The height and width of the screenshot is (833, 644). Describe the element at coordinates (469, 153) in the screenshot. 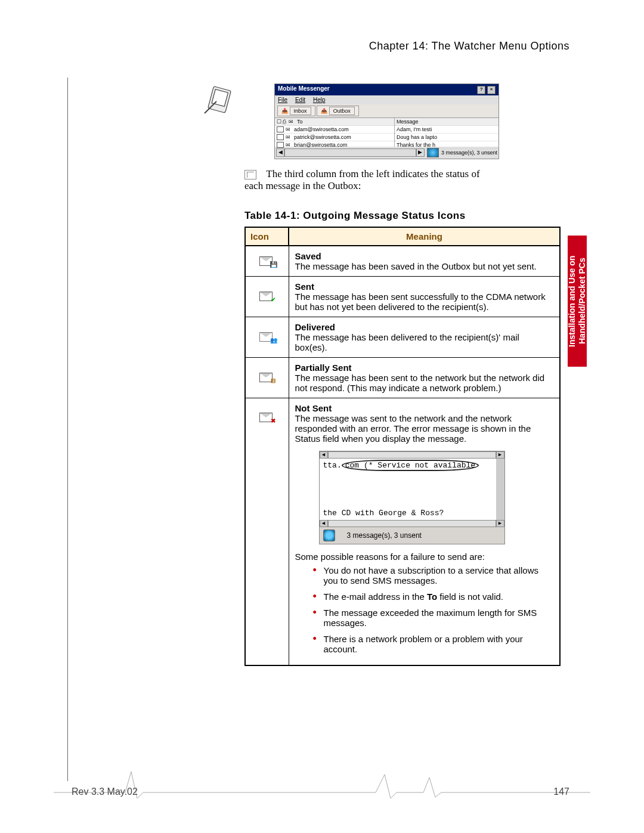

I see `messenger-status: 3 message(s), 3 unsent` at that location.